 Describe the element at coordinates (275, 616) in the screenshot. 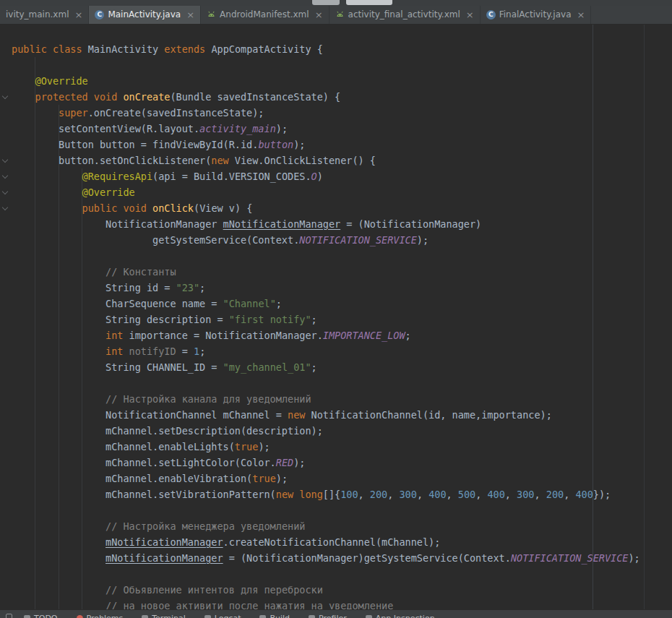

I see `toolwindow-button-build: Build` at that location.